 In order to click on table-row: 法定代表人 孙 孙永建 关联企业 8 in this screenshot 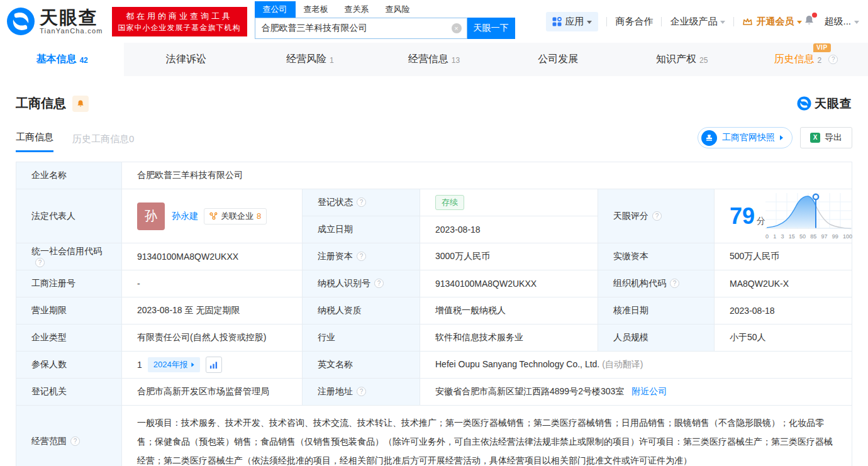, I will do `click(434, 202)`.